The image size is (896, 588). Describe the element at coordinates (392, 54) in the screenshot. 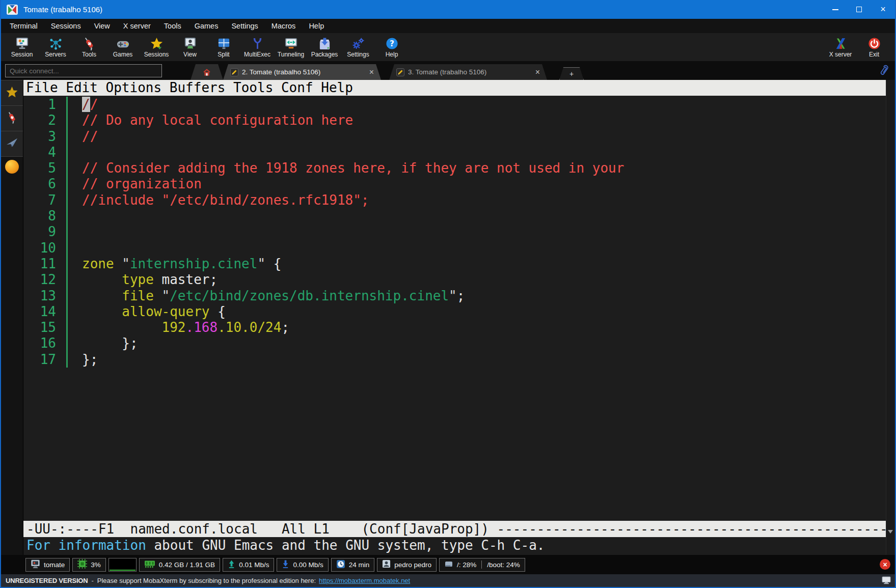

I see `toolbar-label: Help` at that location.